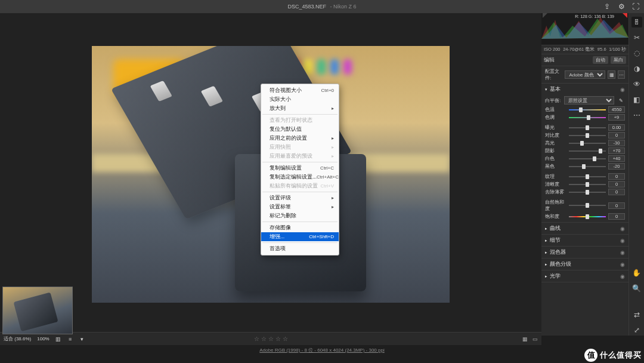  Describe the element at coordinates (43, 339) in the screenshot. I see `zoom-dropdown: 100%` at that location.